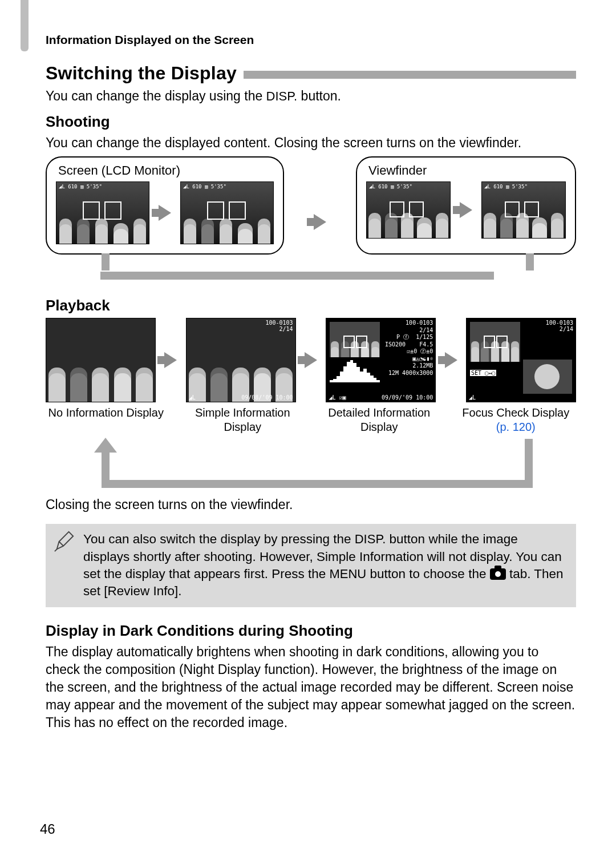  What do you see at coordinates (348, 574) in the screenshot?
I see `menu-label: MENU` at bounding box center [348, 574].